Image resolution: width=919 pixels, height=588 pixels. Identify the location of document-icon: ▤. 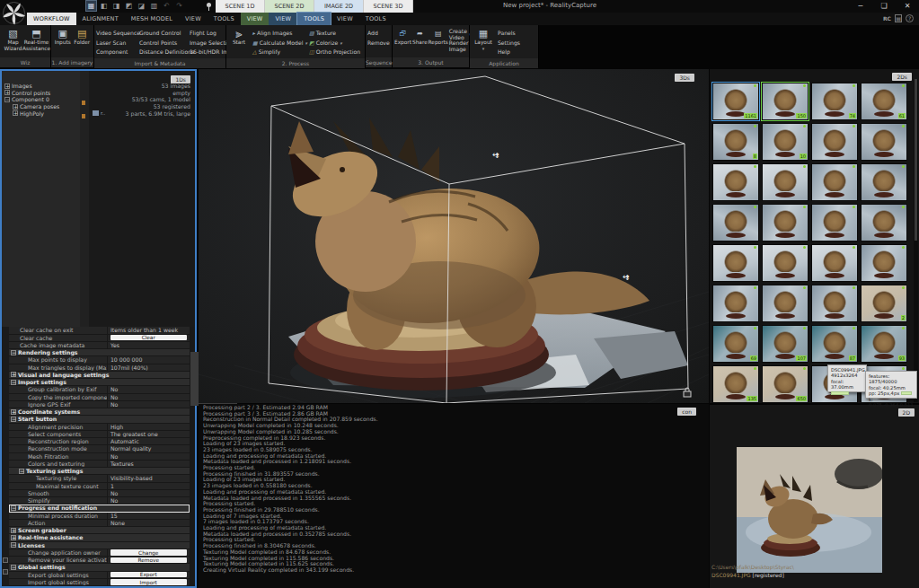
(898, 18).